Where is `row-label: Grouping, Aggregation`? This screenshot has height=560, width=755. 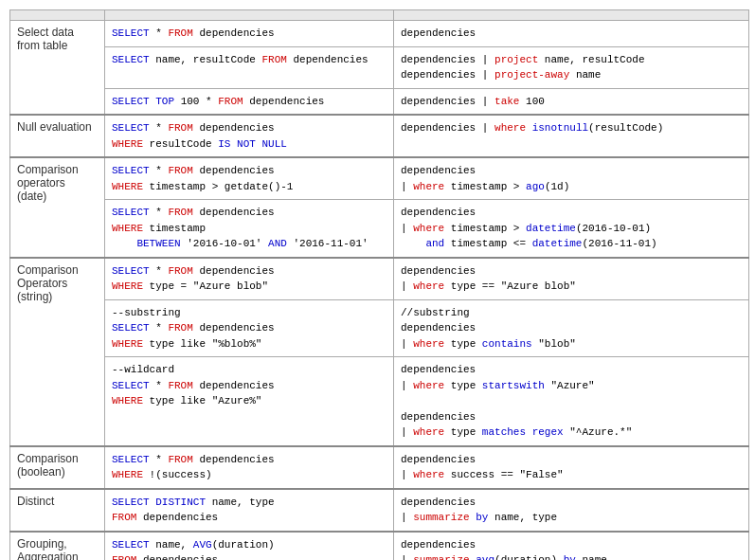
row-label: Grouping, Aggregation is located at coordinates (58, 546).